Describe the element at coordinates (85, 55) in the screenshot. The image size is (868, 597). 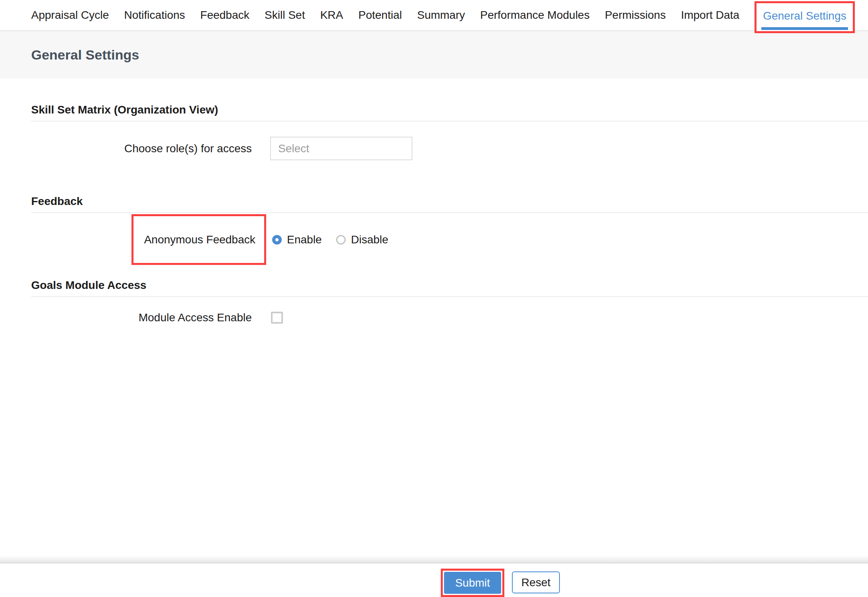
I see `page-title: General Settings` at that location.